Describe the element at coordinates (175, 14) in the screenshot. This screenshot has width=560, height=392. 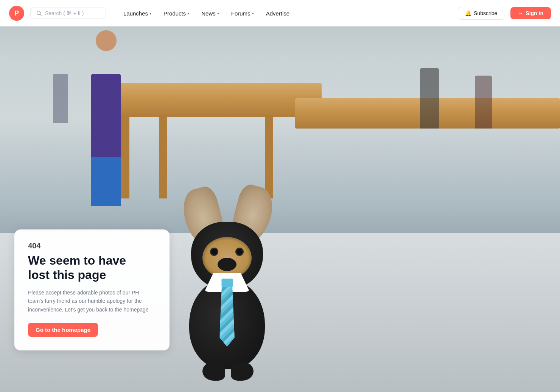
I see `nav-products-label: Products` at that location.